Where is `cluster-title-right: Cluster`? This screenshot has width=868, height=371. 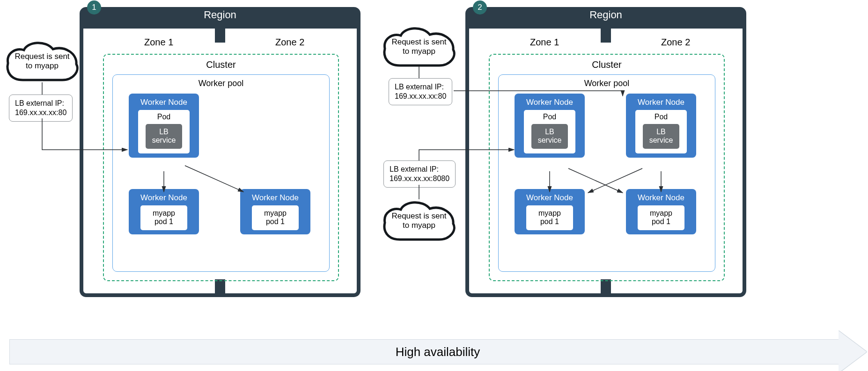 cluster-title-right: Cluster is located at coordinates (607, 65).